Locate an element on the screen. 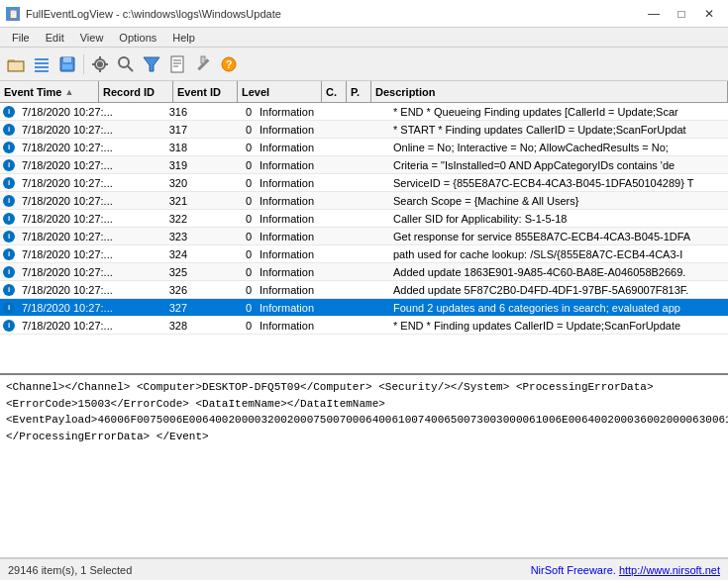 This screenshot has width=728, height=580. col-header-time: Event Time ▲ is located at coordinates (50, 91).